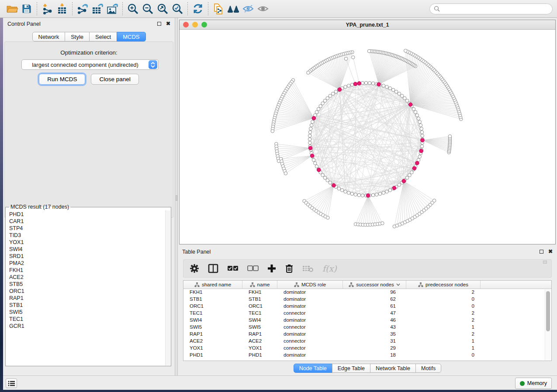 The width and height of the screenshot is (557, 392). What do you see at coordinates (308, 268) in the screenshot?
I see `delete-table-button` at bounding box center [308, 268].